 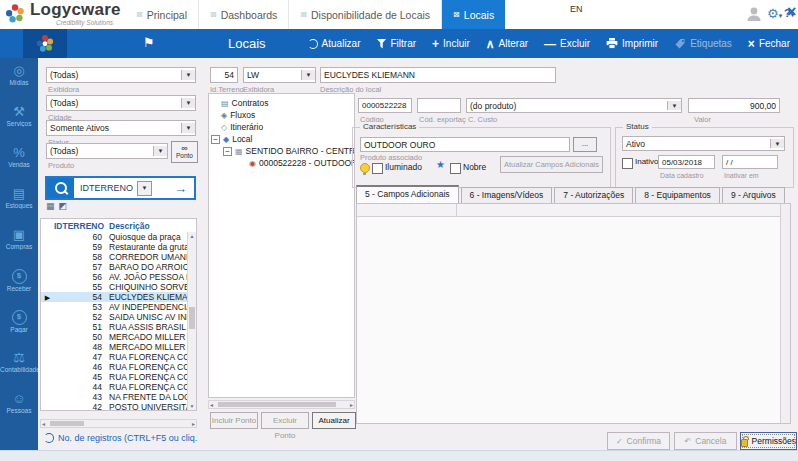 What do you see at coordinates (114, 327) in the screenshot?
I see `table-row: ▶ 51 RUA ASSIS BRASIL ESC` at bounding box center [114, 327].